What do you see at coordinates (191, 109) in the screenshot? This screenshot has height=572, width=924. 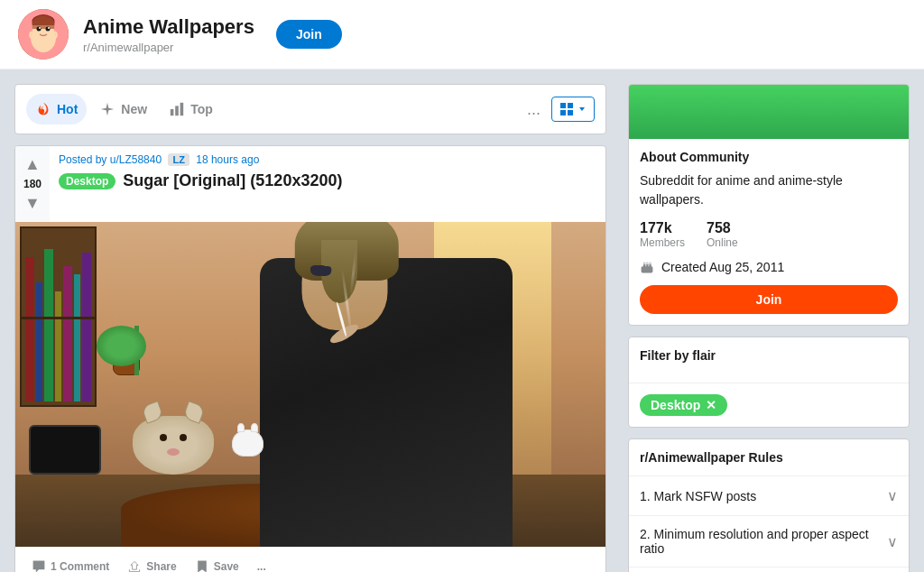 I see `sort-top-button: Top` at bounding box center [191, 109].